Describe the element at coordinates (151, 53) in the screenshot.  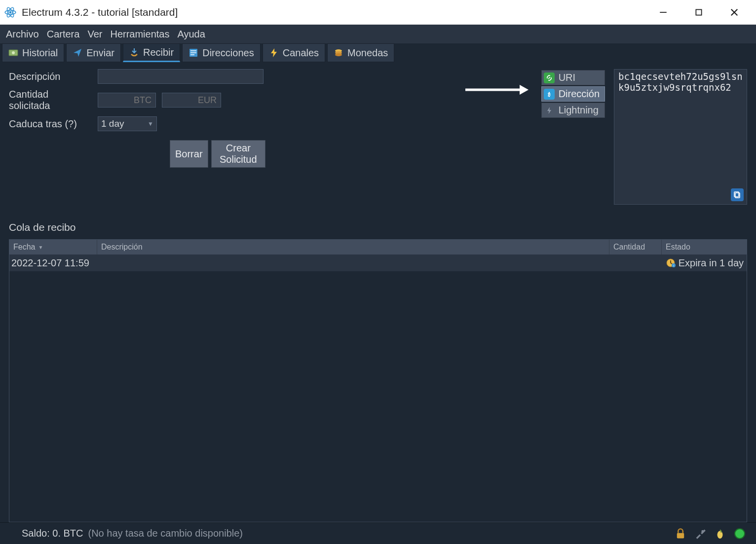
I see `tab-receive: Recibir` at that location.